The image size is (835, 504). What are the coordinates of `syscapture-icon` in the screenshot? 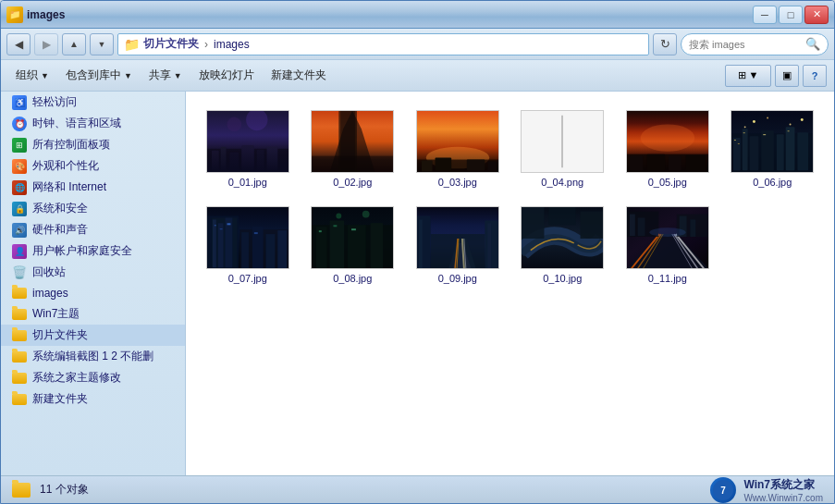 It's located at (19, 357).